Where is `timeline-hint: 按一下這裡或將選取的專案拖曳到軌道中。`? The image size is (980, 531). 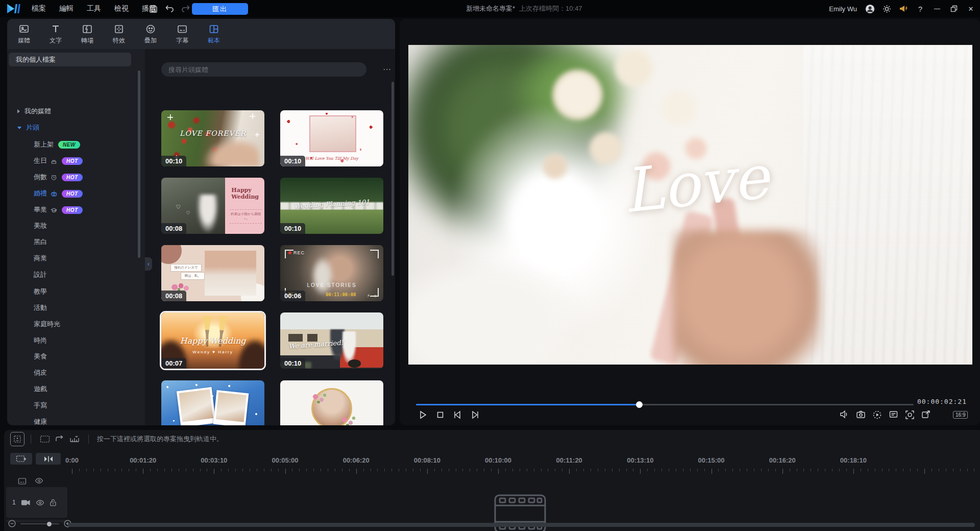 timeline-hint: 按一下這裡或將選取的專案拖曳到軌道中。 is located at coordinates (160, 439).